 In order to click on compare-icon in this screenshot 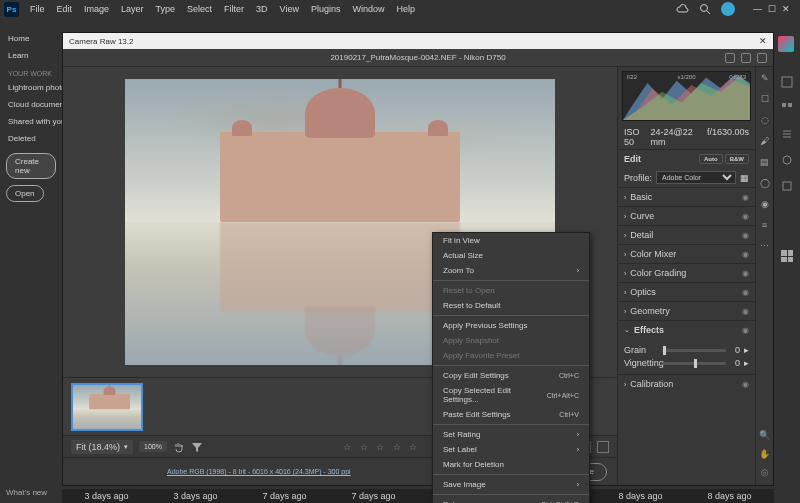, I will do `click(730, 58)`.